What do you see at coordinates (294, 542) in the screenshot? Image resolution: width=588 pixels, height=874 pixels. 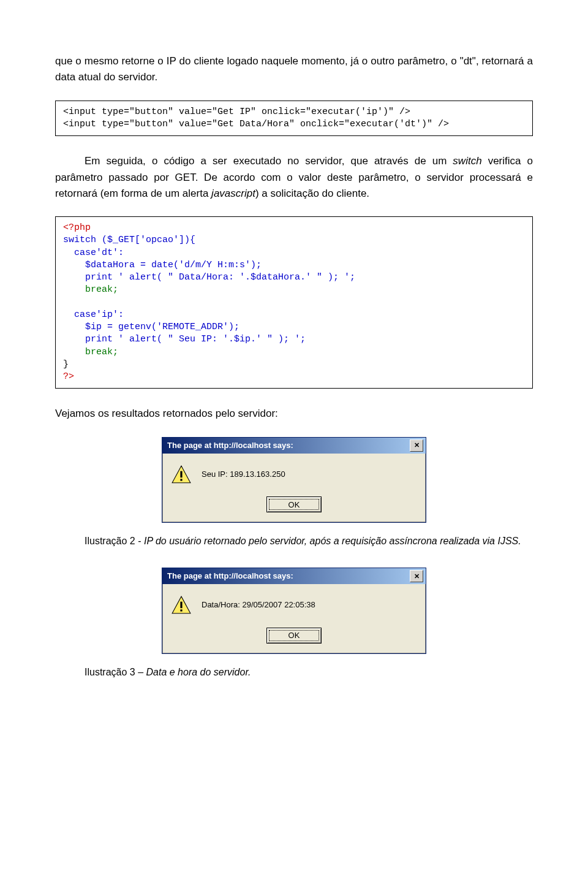 I see `caption-1: Ilustração 2 - IP do usuário retornado p…` at bounding box center [294, 542].